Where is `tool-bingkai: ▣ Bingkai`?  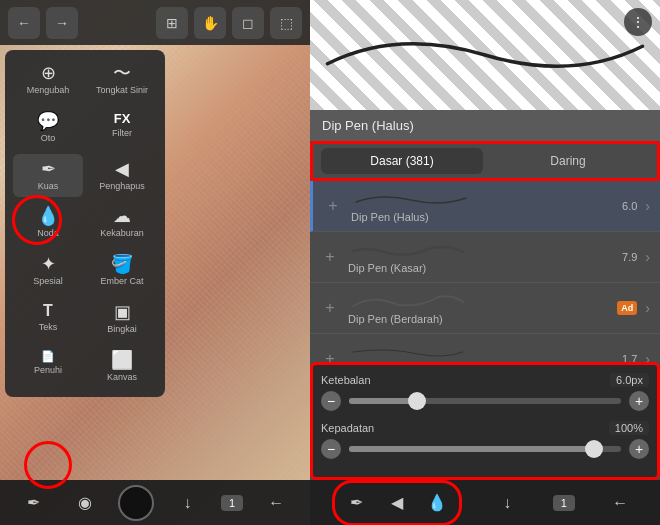 tool-bingkai: ▣ Bingkai is located at coordinates (122, 319).